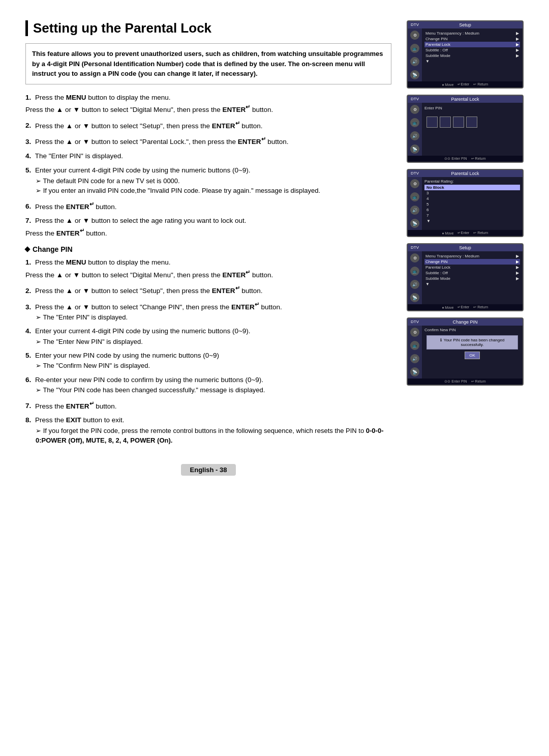 The image size is (549, 756). Describe the element at coordinates (465, 159) in the screenshot. I see `tv-footer-2: ⊙⊙ Enter PIN ↩ Return` at that location.